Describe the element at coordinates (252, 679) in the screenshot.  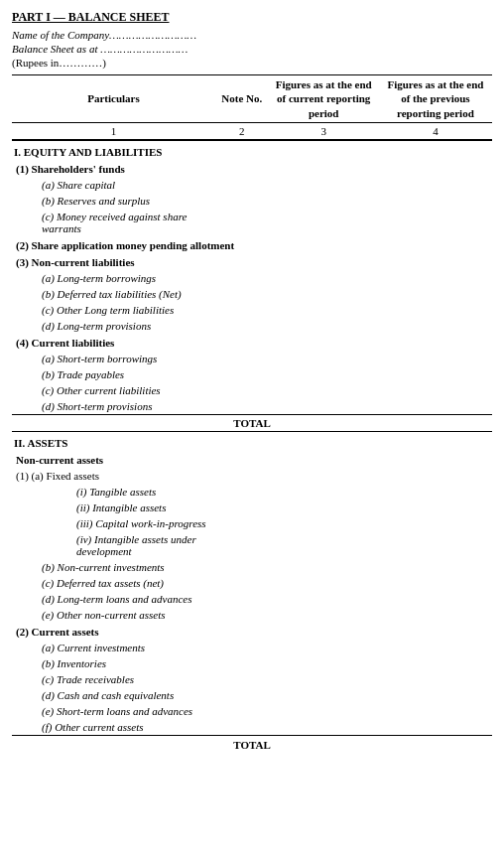
I see `table-row: (c) Trade receivables` at that location.